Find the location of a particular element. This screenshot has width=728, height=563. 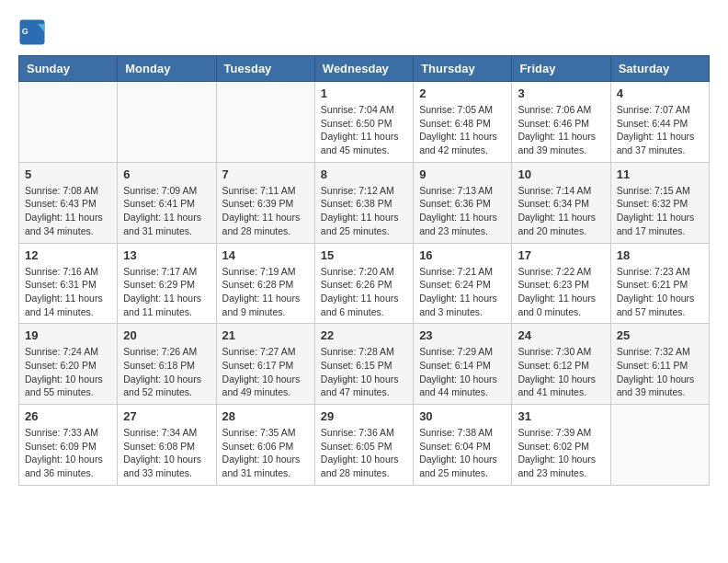

day-info: Sunrise: 7:32 AM Sunset: 6:11 PM Dayligh… is located at coordinates (660, 372).